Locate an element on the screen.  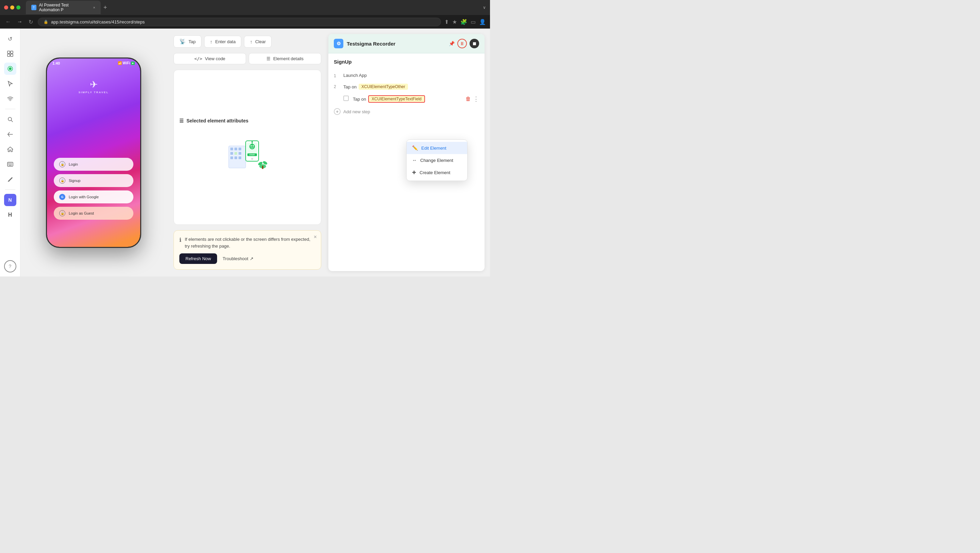
sidebar-help-button: ? is located at coordinates (10, 266).